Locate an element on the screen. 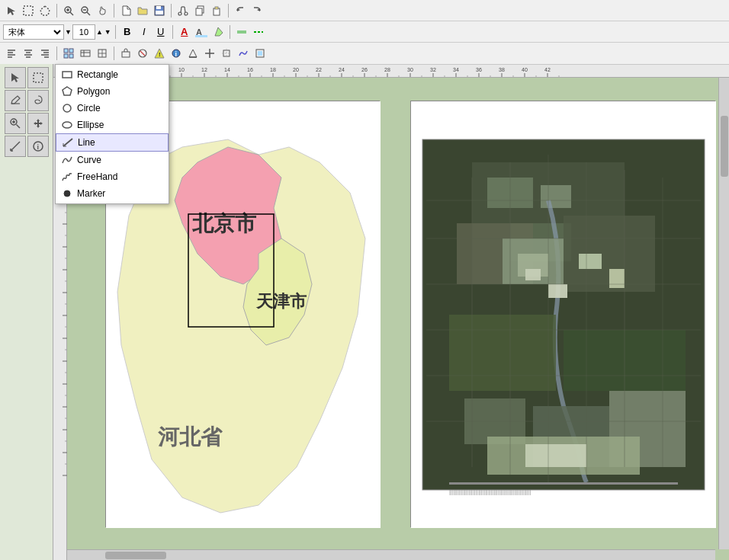  scrollbar-vertical is located at coordinates (724, 314).